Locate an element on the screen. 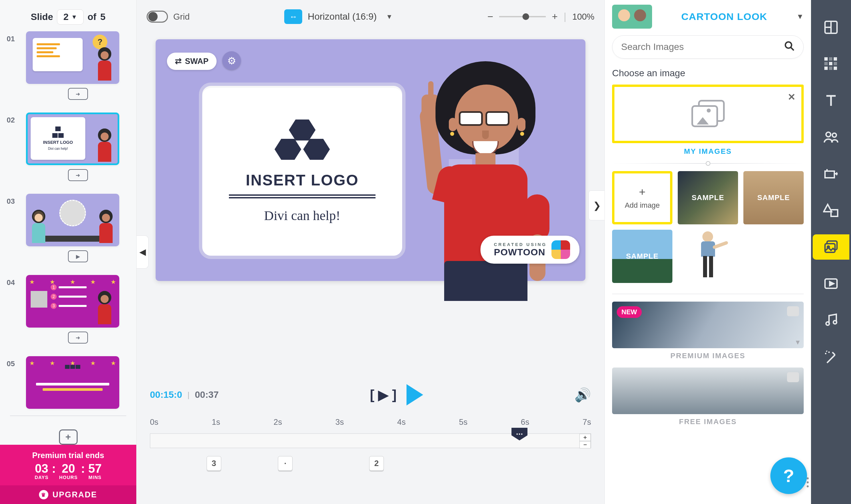  slide-thumb-5: ★★★★★ is located at coordinates (73, 382).